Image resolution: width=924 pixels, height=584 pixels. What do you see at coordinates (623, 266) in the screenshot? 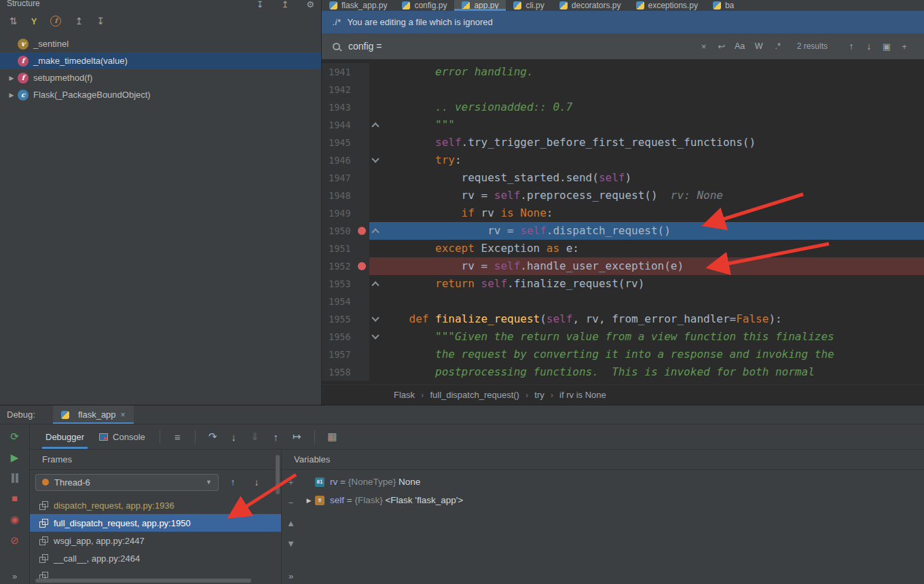
I see `code-line: 1952 rv = self.handle_user_exception(e)` at bounding box center [623, 266].